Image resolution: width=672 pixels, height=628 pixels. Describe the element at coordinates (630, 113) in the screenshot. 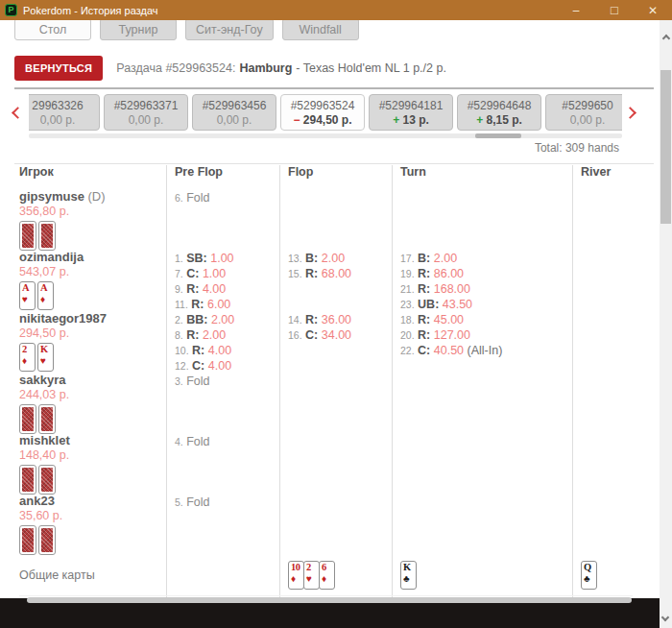

I see `chevron-right-icon` at that location.